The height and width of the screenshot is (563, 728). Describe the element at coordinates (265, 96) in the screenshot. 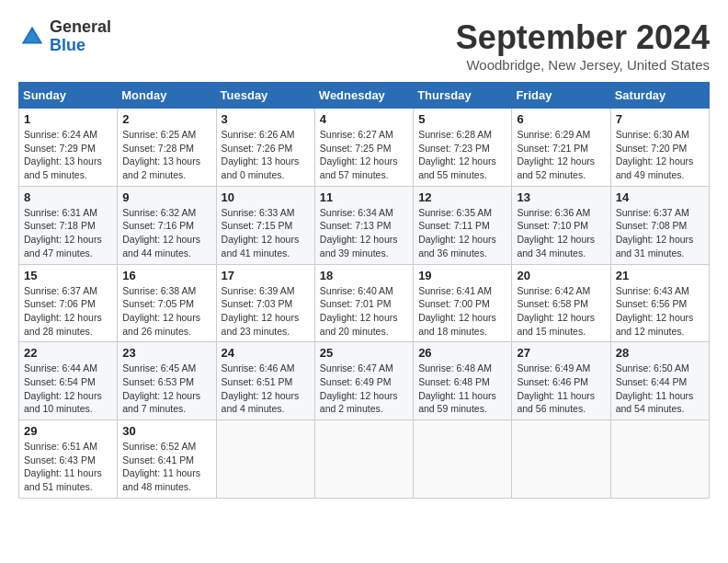

I see `day-header-tuesday: Tuesday` at that location.